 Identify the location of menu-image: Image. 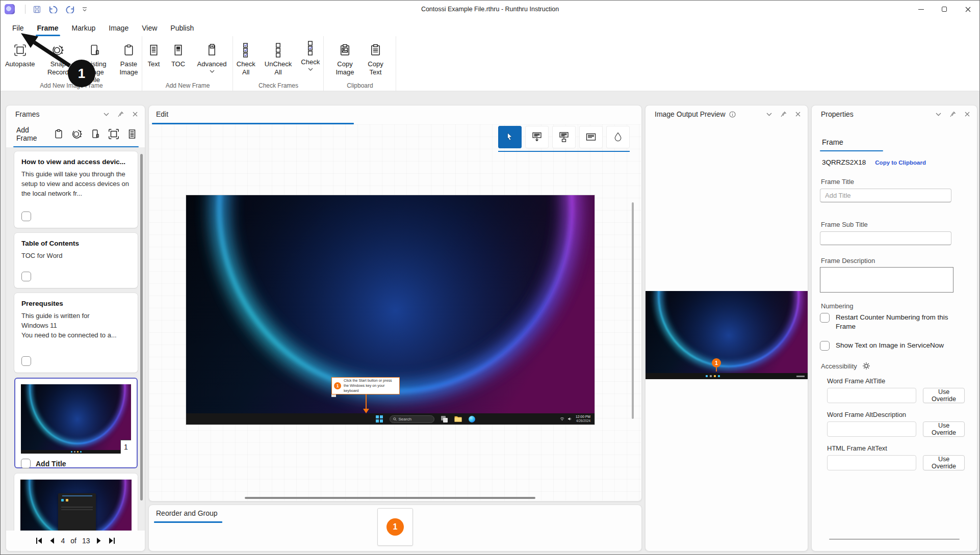
(118, 28).